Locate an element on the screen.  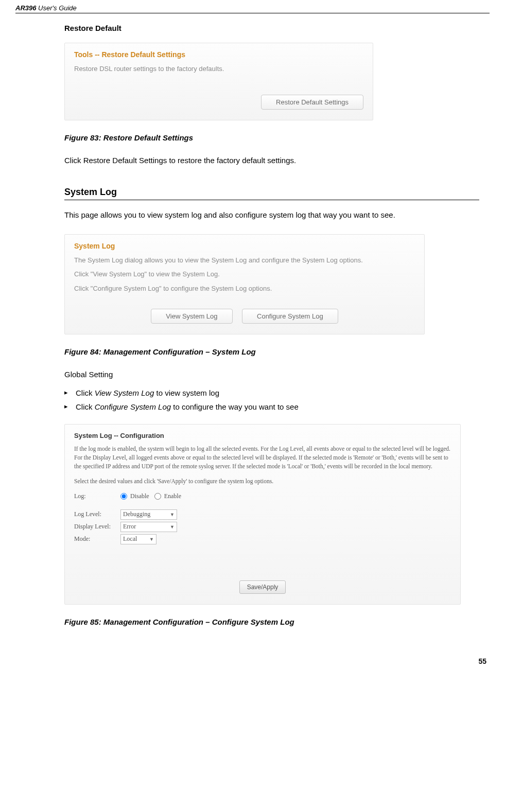
bullet-view-log: Click View System Log to view system log is located at coordinates (272, 393).